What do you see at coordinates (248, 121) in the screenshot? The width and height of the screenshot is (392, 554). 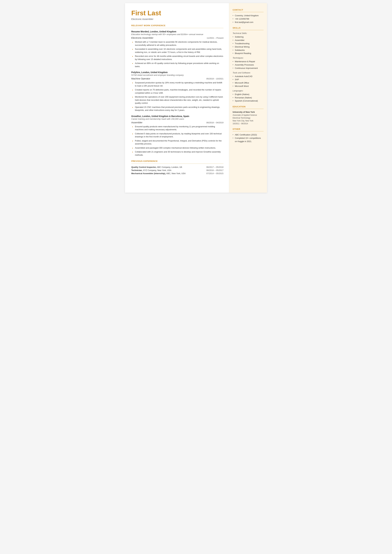 I see `edu-detail-3: New York City, New York` at bounding box center [248, 121].